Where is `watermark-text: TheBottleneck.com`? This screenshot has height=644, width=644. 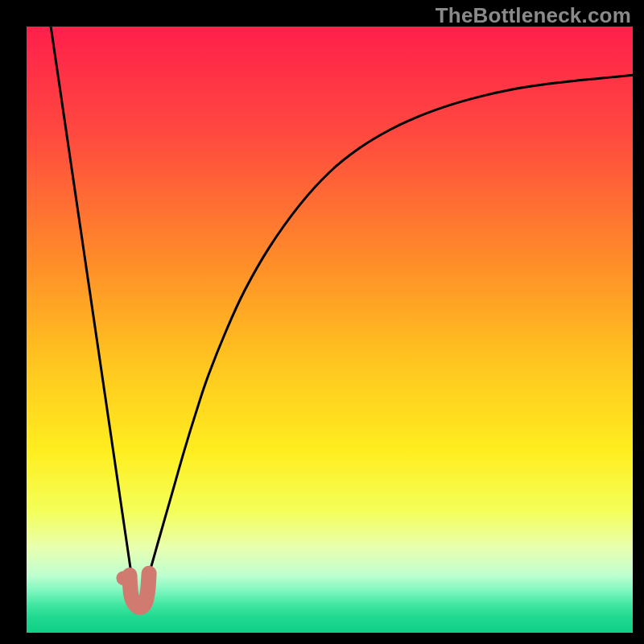
watermark-text: TheBottleneck.com is located at coordinates (533, 16).